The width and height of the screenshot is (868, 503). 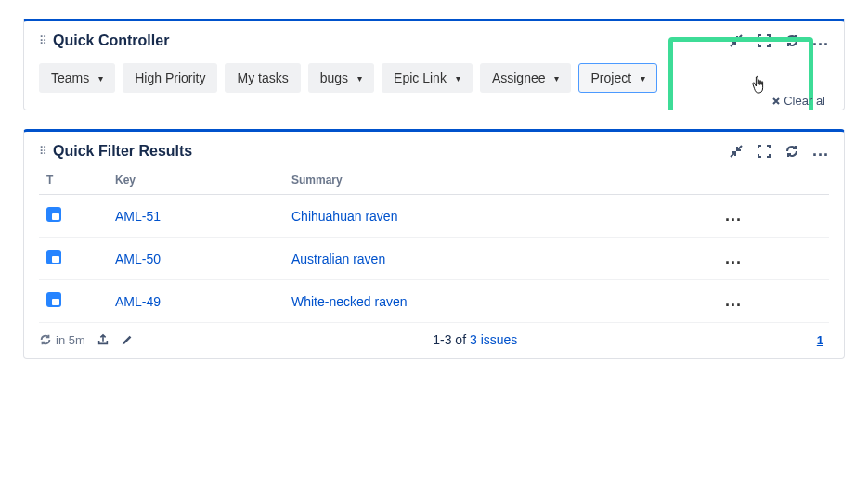 I want to click on edit-icon, so click(x=127, y=340).